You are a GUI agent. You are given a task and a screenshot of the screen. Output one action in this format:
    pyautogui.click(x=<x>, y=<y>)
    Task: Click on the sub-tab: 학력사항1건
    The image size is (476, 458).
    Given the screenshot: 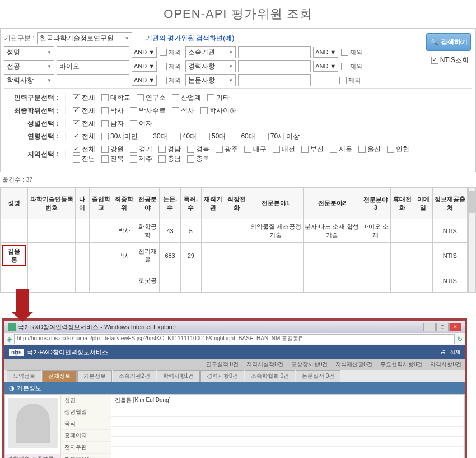 What is the action you would take?
    pyautogui.click(x=179, y=376)
    